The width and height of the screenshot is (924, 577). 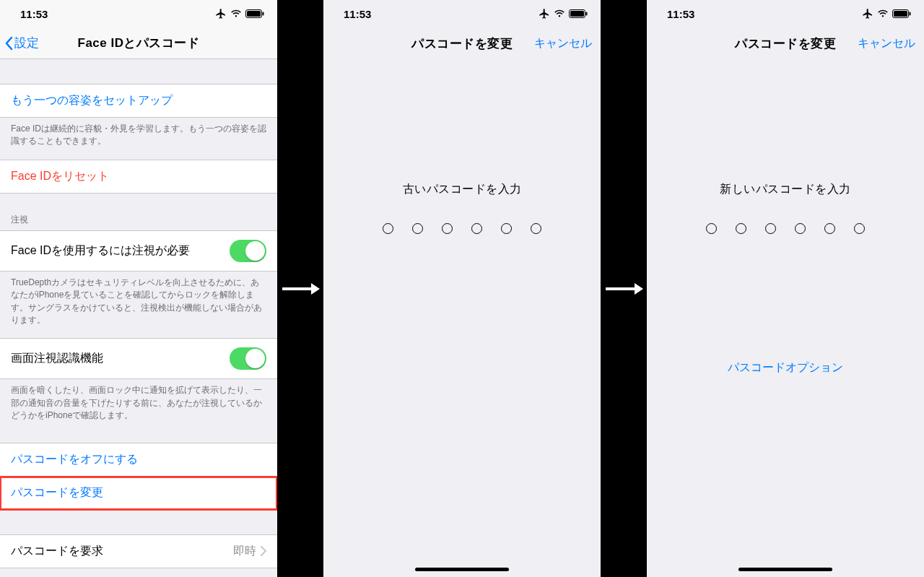 I want to click on setup-alt-appearance-label: もう一つの容姿をセットアップ, so click(x=92, y=101).